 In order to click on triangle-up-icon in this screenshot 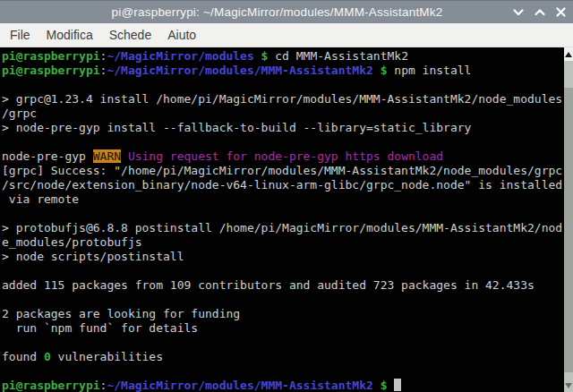, I will do `click(569, 55)`.